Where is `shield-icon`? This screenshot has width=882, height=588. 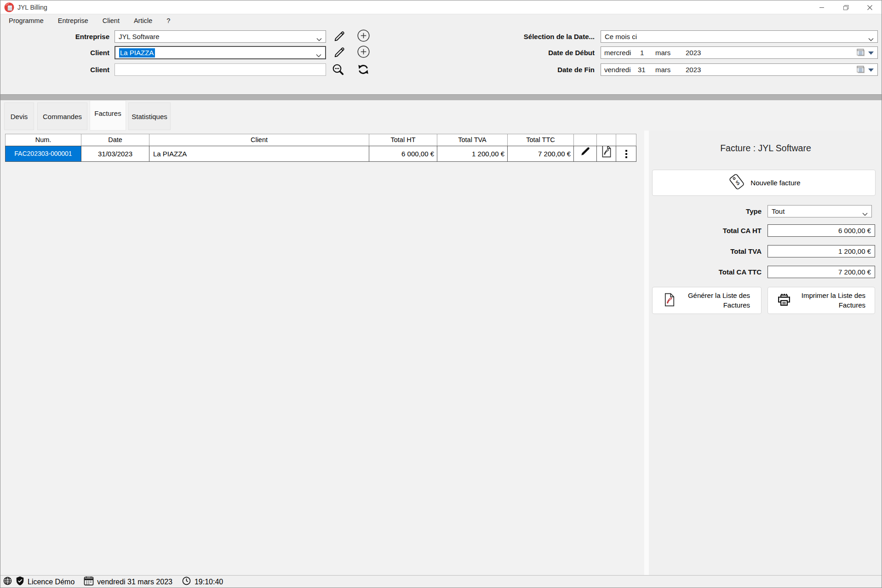
shield-icon is located at coordinates (20, 582).